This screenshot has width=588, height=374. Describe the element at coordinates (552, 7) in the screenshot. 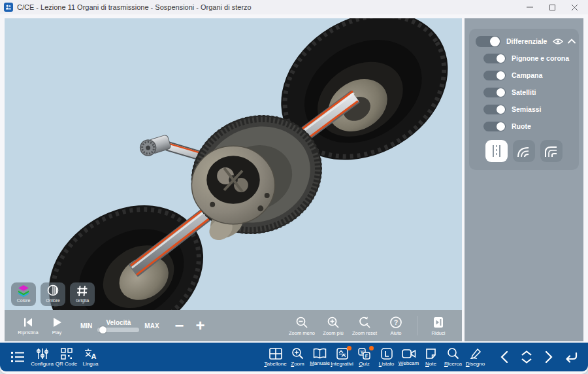

I see `maximize-button` at that location.